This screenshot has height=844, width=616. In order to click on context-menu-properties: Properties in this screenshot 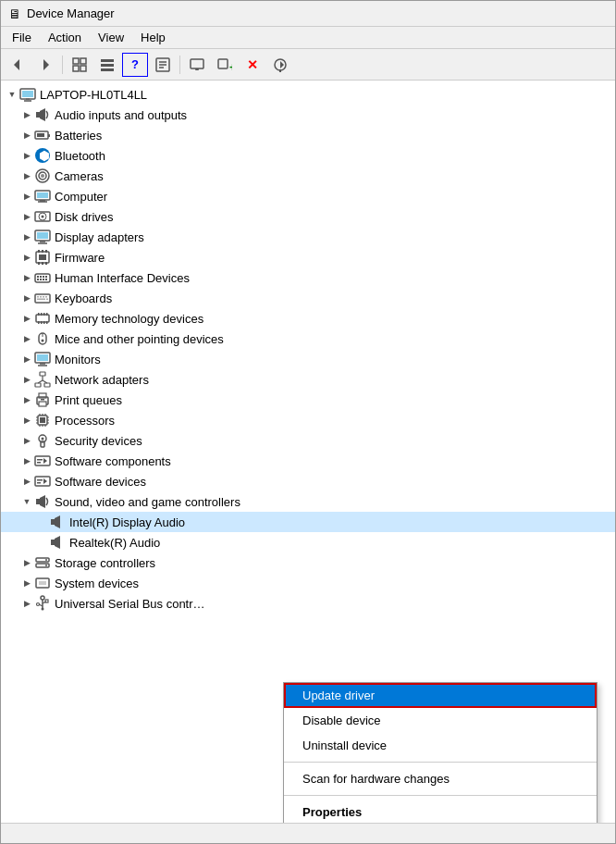, I will do `click(440, 811)`.